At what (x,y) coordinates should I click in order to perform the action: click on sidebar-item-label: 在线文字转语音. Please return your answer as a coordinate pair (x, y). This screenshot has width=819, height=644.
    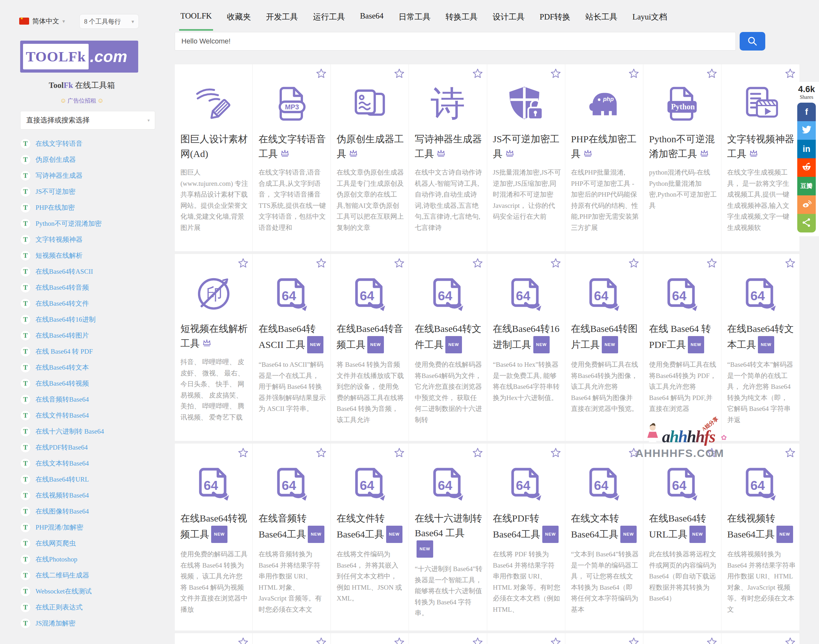
    Looking at the image, I should click on (59, 144).